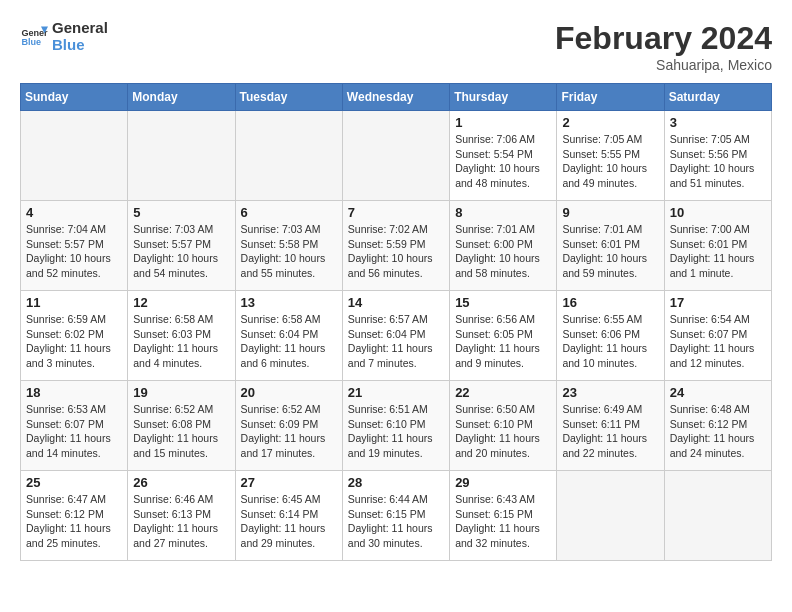  I want to click on week-row-5: 25Sunrise: 6:47 AM Sunset: 6:12 PM Dayli…, so click(396, 516).